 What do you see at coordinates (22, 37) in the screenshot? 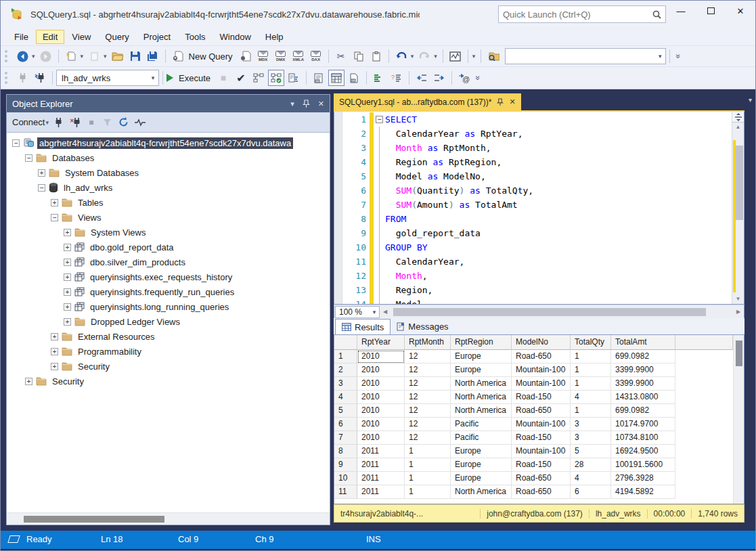
I see `menu-file: File` at bounding box center [22, 37].